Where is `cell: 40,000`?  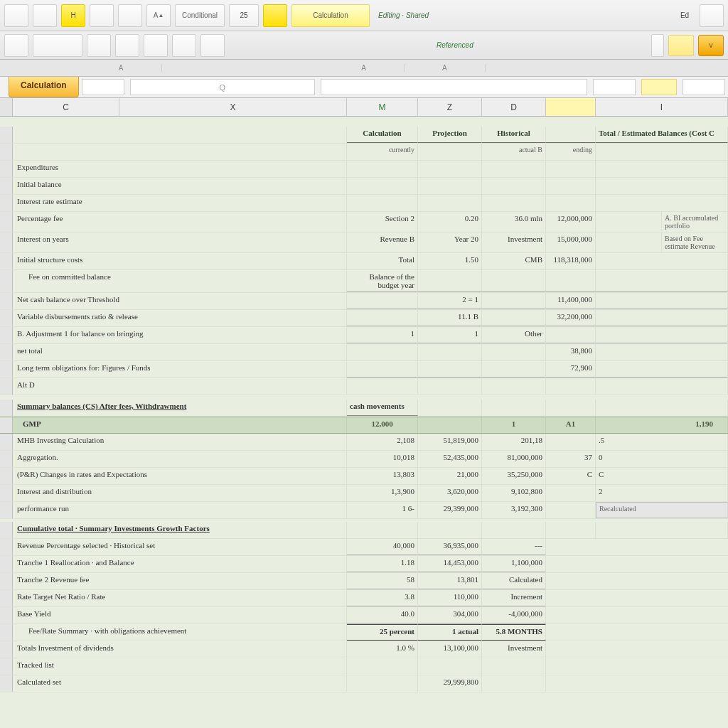 cell: 40,000 is located at coordinates (382, 547).